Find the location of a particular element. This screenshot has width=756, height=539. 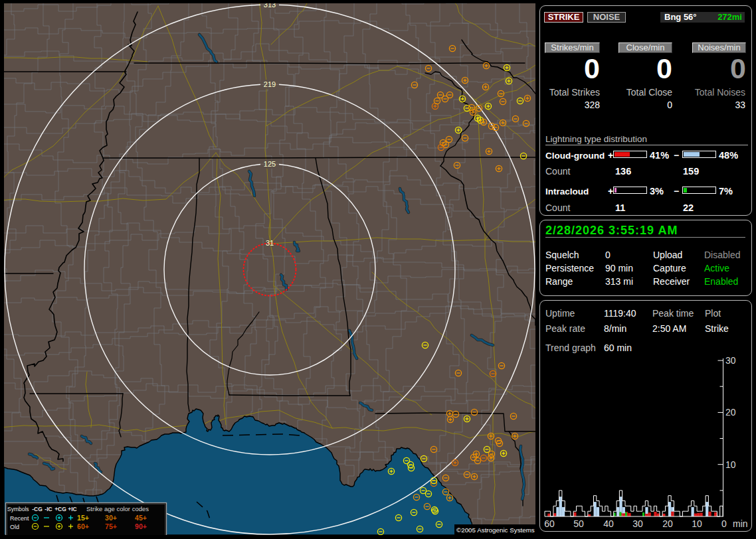

svg-text: min is located at coordinates (740, 524).